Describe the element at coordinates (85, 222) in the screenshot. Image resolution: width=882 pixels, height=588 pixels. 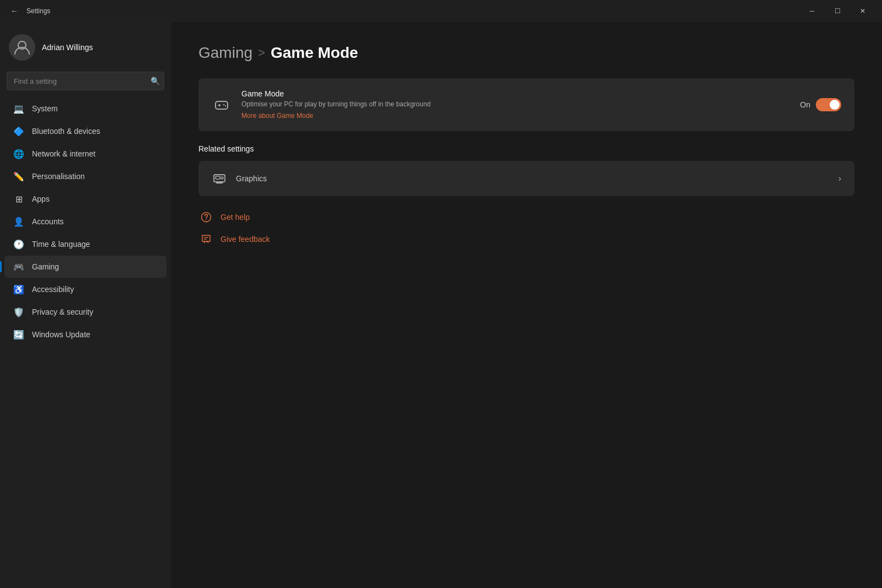
I see `sidebar-item-accounts: 👤 Accounts` at that location.